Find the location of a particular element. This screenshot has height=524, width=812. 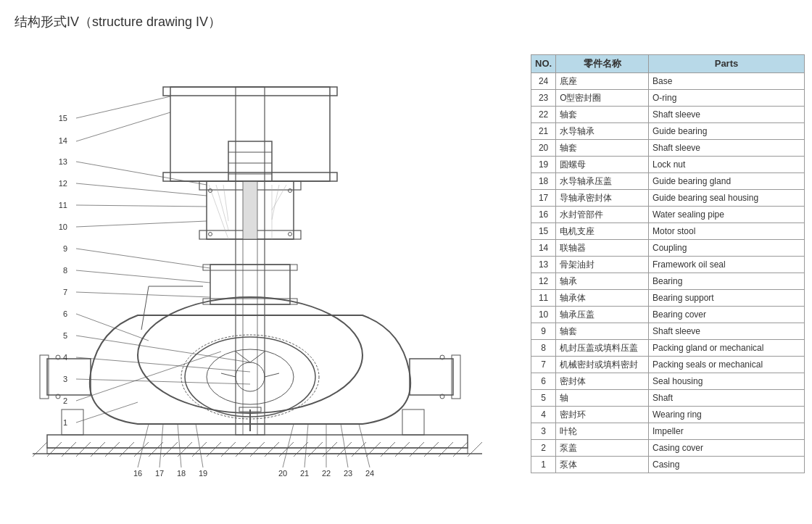

svg-text: 1 is located at coordinates (65, 423).